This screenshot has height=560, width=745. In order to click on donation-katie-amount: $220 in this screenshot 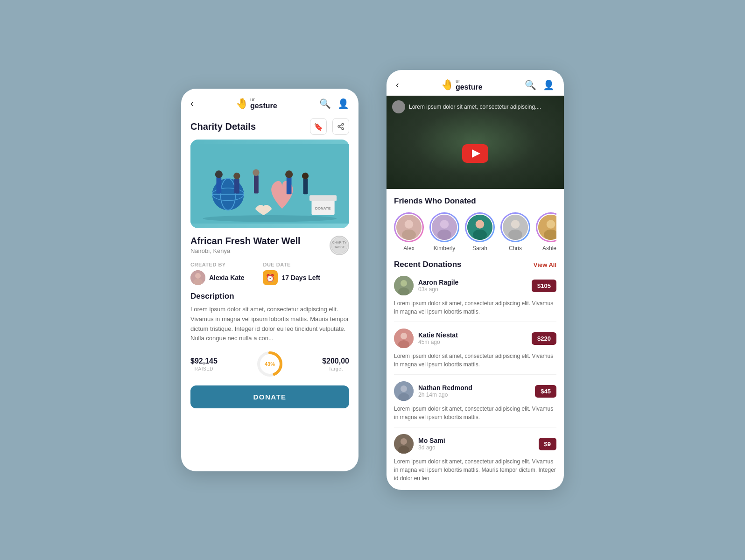, I will do `click(544, 339)`.